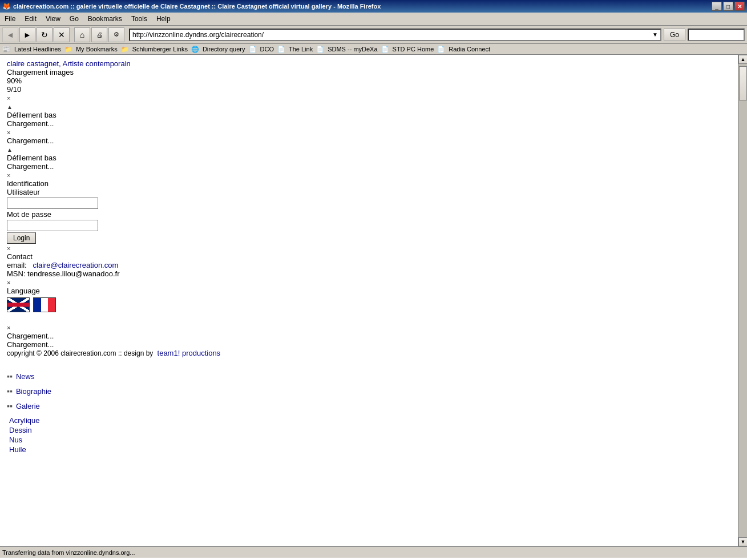 Image resolution: width=747 pixels, height=560 pixels. What do you see at coordinates (30, 123) in the screenshot?
I see `chargement-1: Chargement...` at bounding box center [30, 123].